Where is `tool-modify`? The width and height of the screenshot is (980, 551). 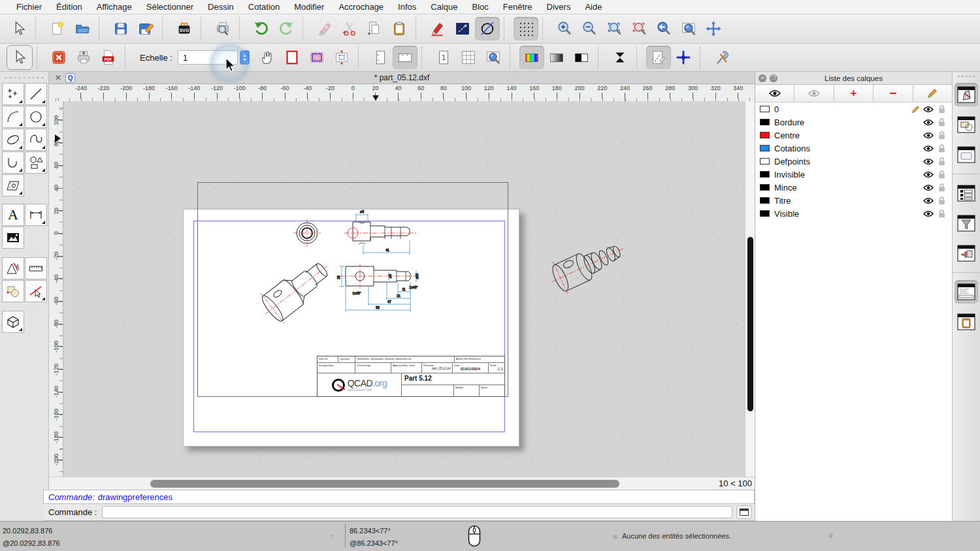
tool-modify is located at coordinates (13, 291).